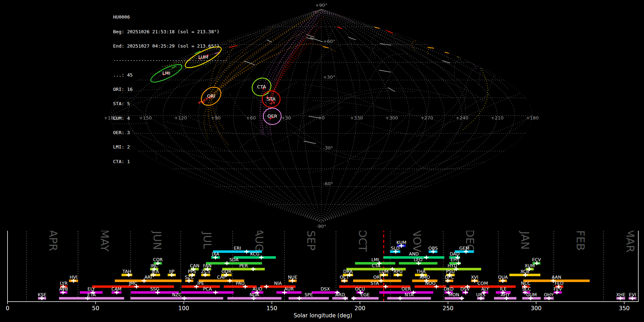  Describe the element at coordinates (356, 118) in the screenshot. I see `equator-longitude-label: +330` at that location.